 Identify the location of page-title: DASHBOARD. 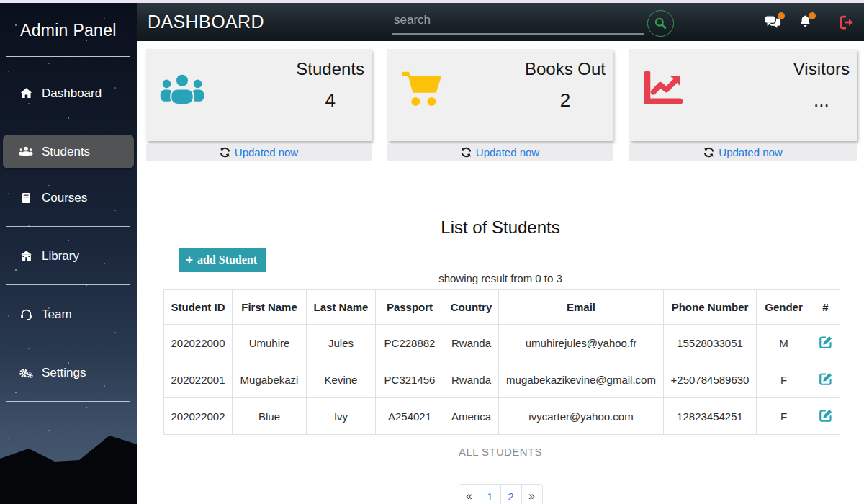
(206, 22).